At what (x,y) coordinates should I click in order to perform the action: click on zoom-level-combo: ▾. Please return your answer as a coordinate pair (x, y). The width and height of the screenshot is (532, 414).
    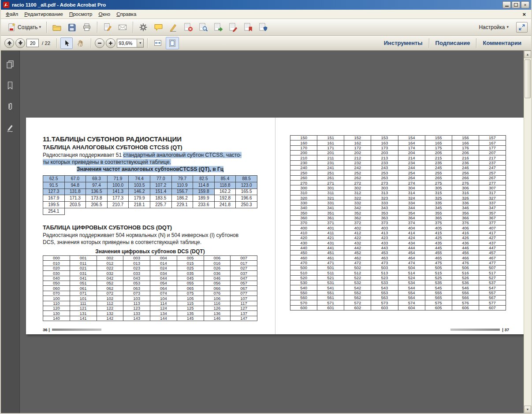
    Looking at the image, I should click on (130, 43).